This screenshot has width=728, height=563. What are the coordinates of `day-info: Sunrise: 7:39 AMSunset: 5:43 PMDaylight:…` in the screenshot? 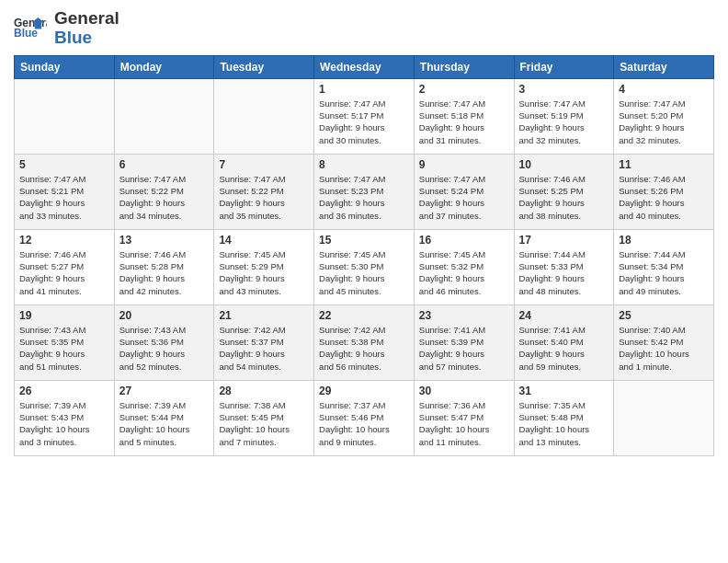 It's located at (64, 423).